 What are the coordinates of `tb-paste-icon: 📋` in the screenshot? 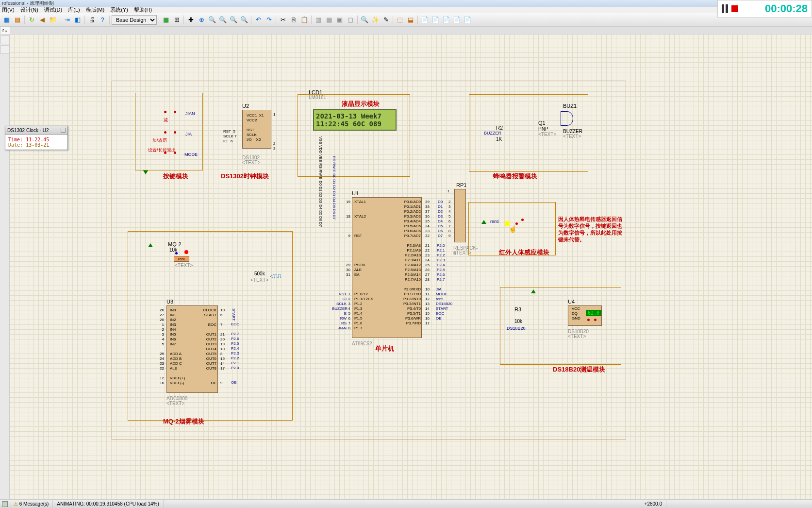 It's located at (304, 20).